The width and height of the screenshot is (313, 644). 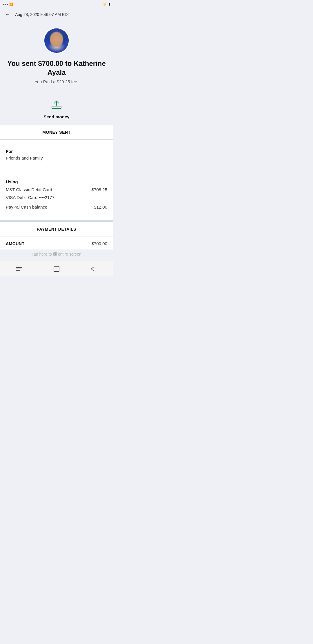 I want to click on for-value: Friends and Family, so click(x=57, y=158).